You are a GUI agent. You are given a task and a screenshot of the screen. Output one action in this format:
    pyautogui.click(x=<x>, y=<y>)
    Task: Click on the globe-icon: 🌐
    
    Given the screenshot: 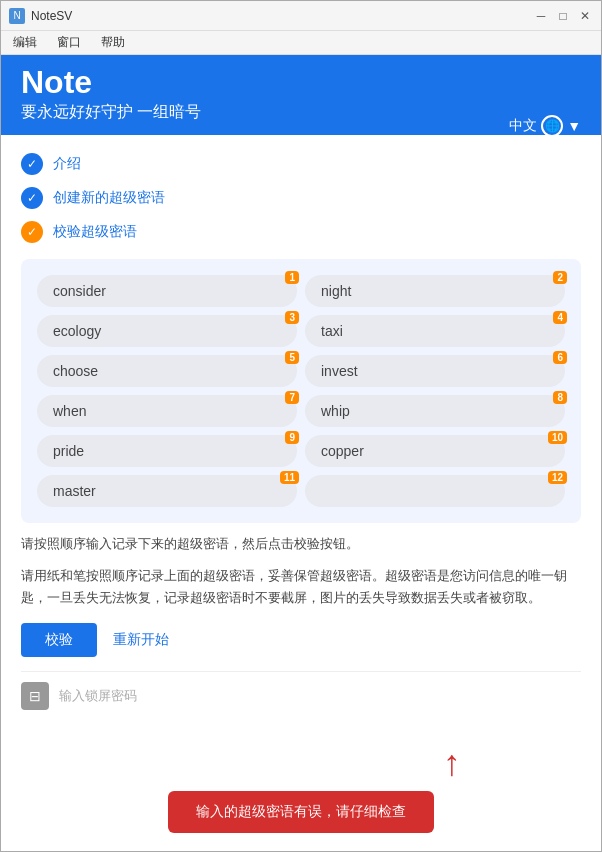 What is the action you would take?
    pyautogui.click(x=552, y=126)
    